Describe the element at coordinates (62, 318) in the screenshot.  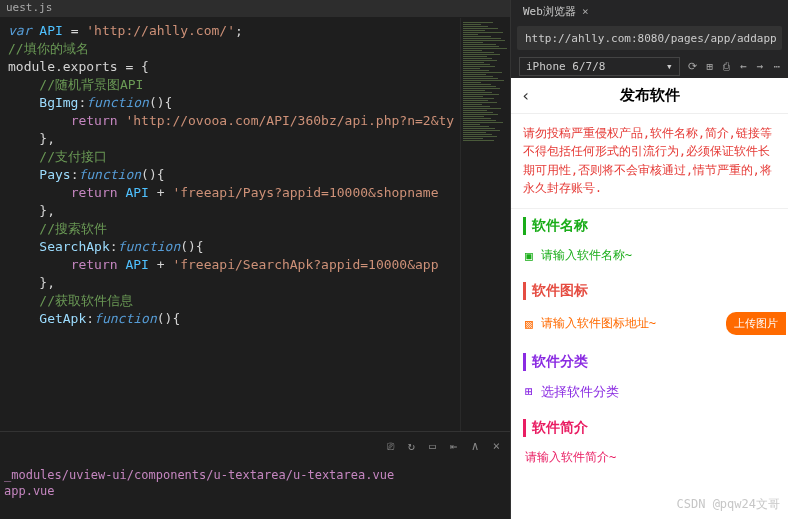
I see `prop: GetApk` at that location.